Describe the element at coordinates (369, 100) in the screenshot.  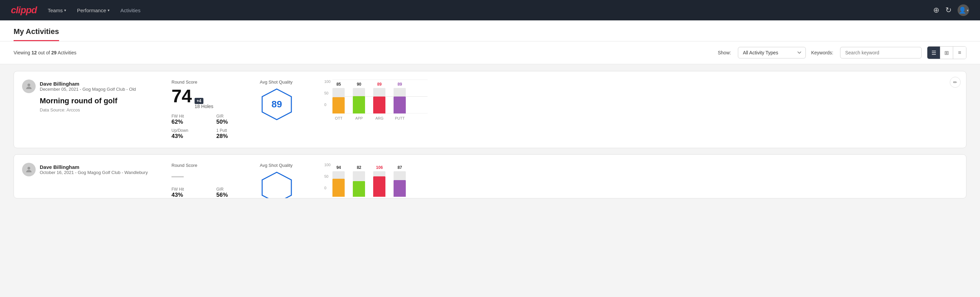
I see `chart-cols: 85 OTT 90 APP` at that location.